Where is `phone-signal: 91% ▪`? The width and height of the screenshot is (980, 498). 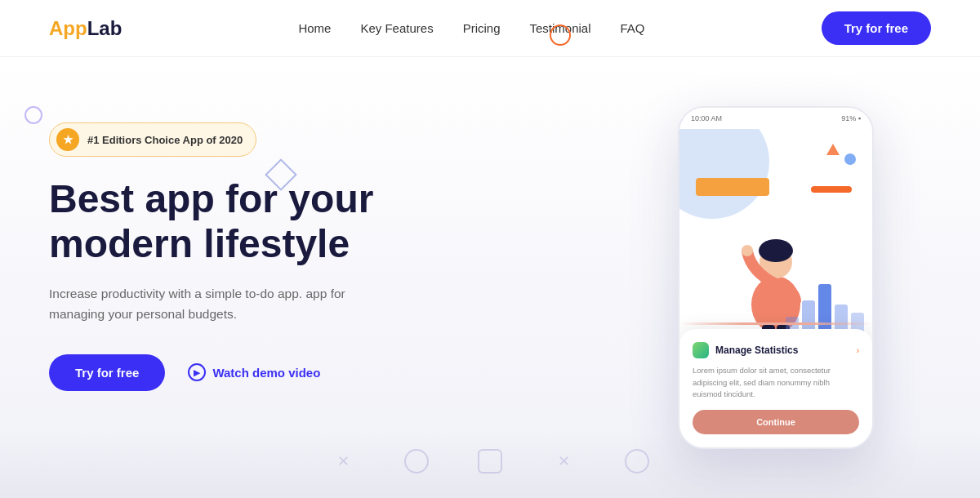 phone-signal: 91% ▪ is located at coordinates (851, 118).